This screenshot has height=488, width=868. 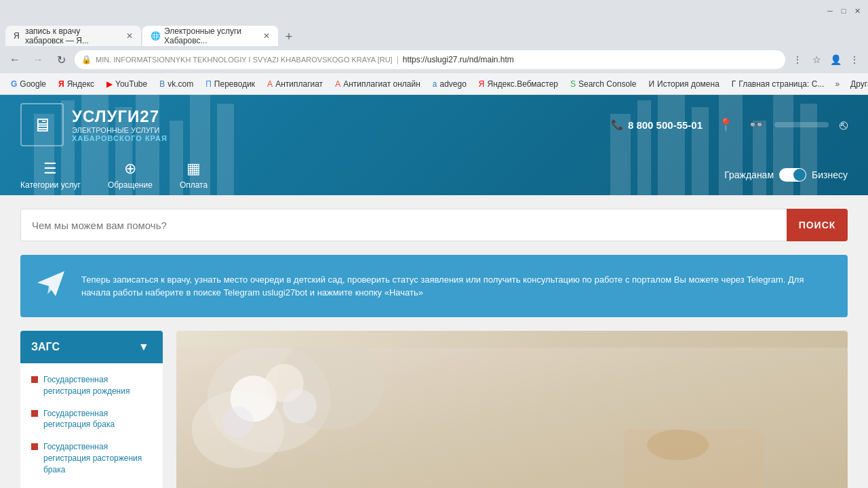 What do you see at coordinates (92, 426) in the screenshot?
I see `zags-items: Государственная регистрация рождения Гос…` at bounding box center [92, 426].